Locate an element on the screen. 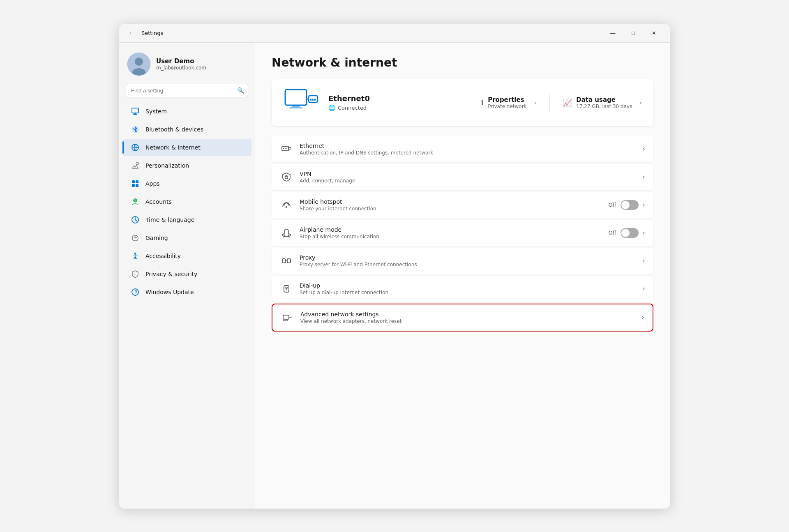 The image size is (789, 532). vpn-title: VPN is located at coordinates (468, 174).